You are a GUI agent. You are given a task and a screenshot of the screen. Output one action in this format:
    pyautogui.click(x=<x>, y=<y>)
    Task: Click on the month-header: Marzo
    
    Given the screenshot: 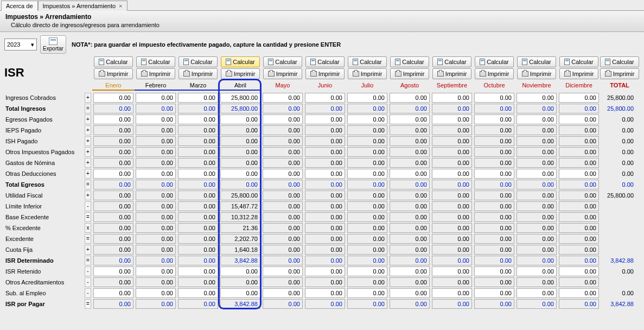 What is the action you would take?
    pyautogui.click(x=198, y=85)
    